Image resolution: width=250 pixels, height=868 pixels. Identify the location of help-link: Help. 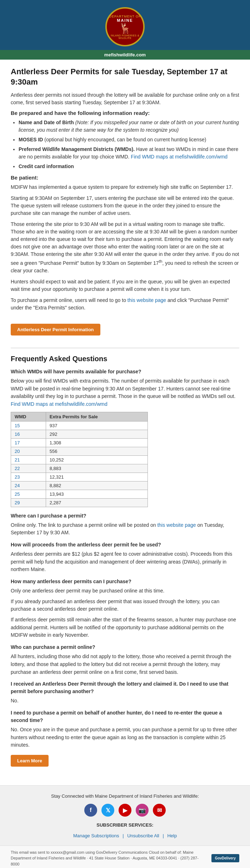
(172, 836).